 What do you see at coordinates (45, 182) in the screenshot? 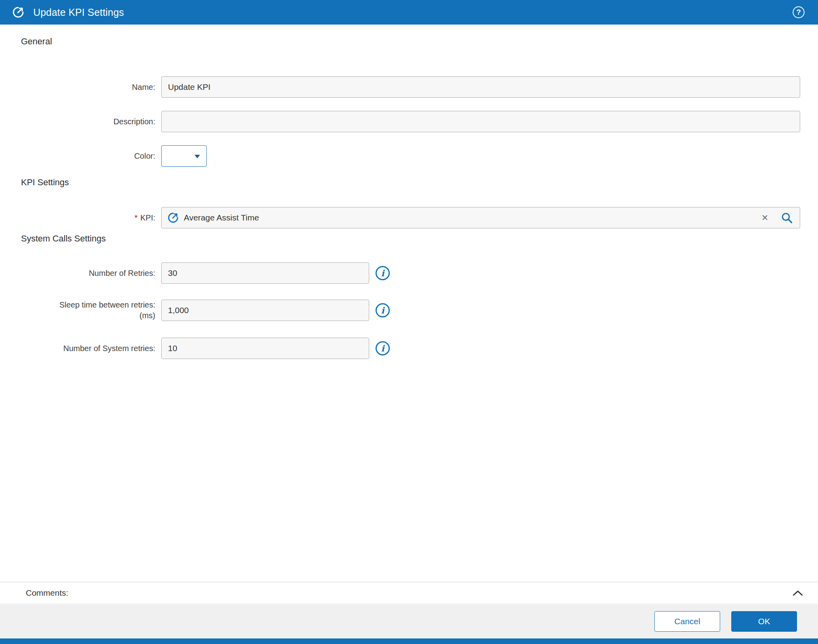
I see `kpi-settings-heading: KPI Settings` at bounding box center [45, 182].